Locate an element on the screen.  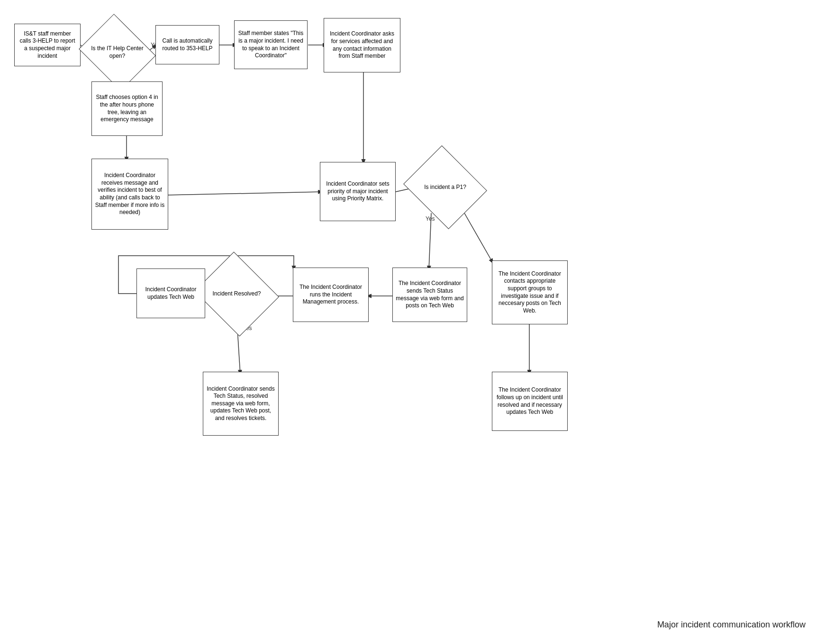
box-follows-up: The Incident Coordinator follows up on i… is located at coordinates (530, 402).